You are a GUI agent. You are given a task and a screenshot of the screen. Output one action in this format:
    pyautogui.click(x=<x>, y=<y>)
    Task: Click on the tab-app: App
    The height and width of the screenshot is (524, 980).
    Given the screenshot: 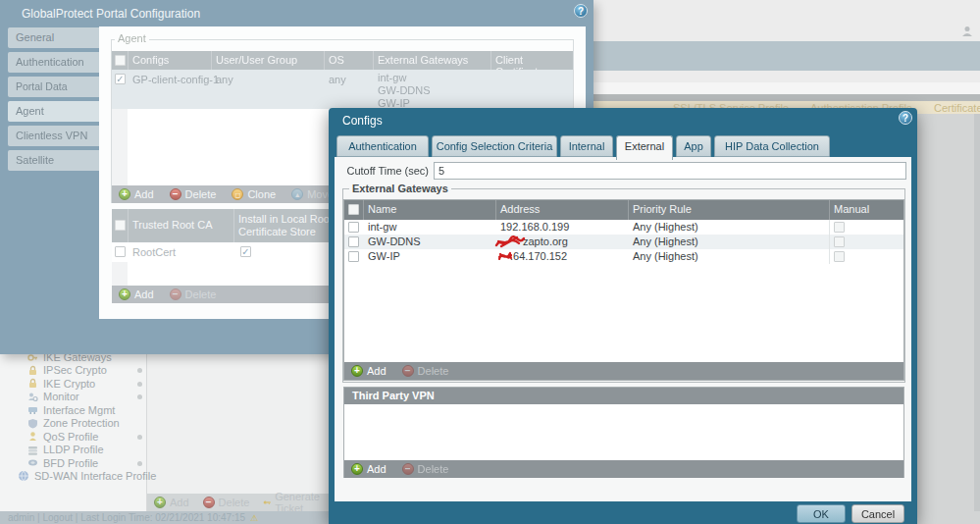 What is the action you would take?
    pyautogui.click(x=694, y=146)
    